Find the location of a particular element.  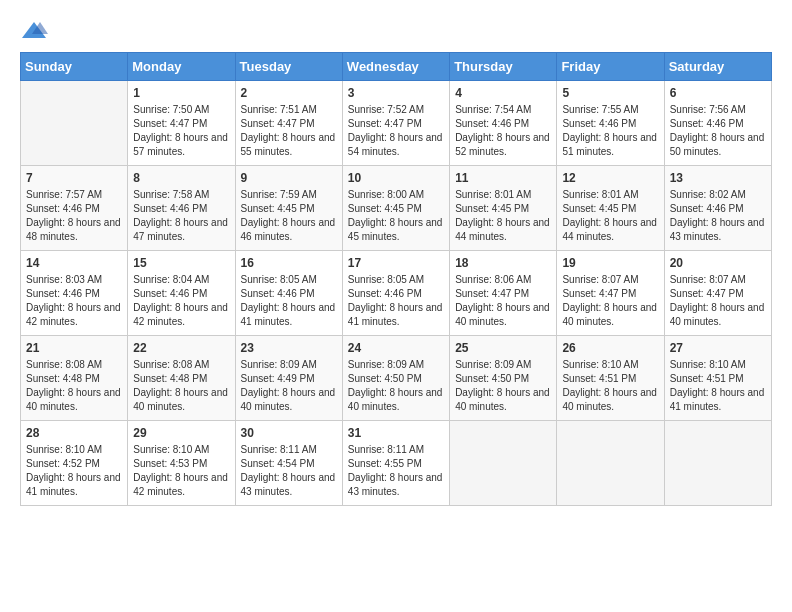

day-info: Sunrise: 7:52 AM Sunset: 4:47 PM Dayligh… is located at coordinates (396, 131).